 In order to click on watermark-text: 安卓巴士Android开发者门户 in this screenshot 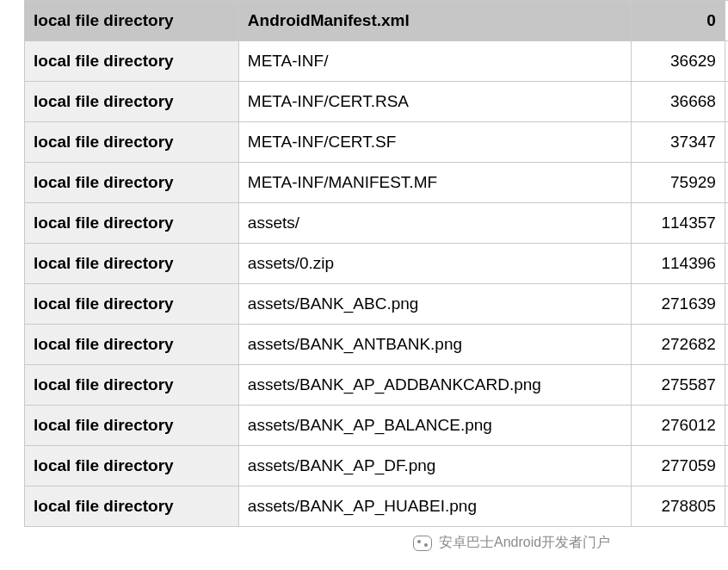, I will do `click(525, 542)`.